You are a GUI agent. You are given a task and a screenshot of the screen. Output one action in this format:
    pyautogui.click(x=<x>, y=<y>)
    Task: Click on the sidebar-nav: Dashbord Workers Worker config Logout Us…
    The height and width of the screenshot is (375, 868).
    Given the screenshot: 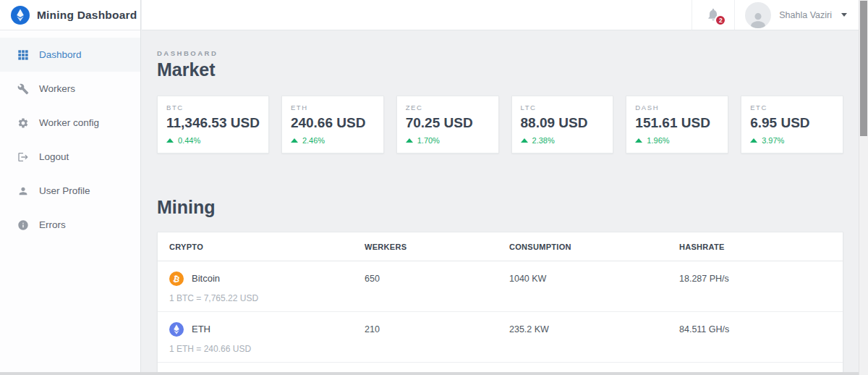 What is the action you would take?
    pyautogui.click(x=70, y=136)
    